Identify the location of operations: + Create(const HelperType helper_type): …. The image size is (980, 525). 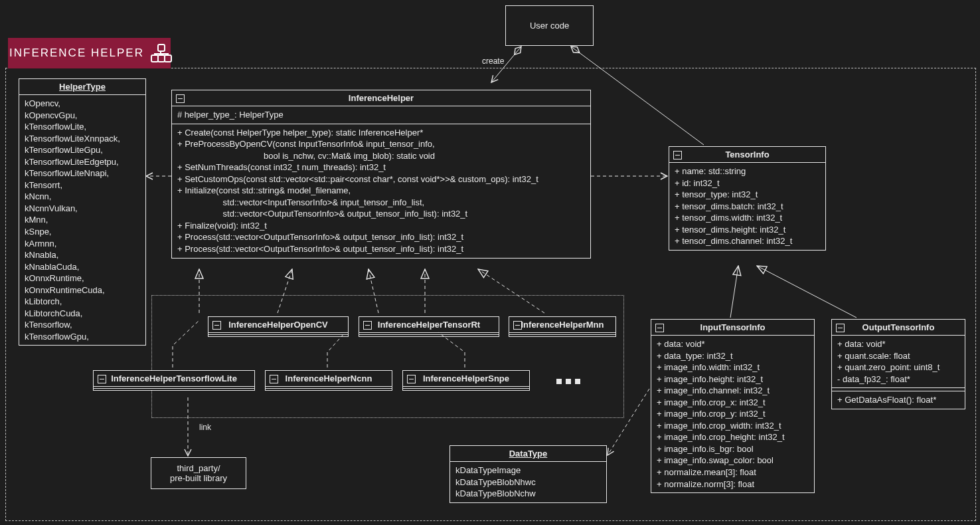
(381, 191).